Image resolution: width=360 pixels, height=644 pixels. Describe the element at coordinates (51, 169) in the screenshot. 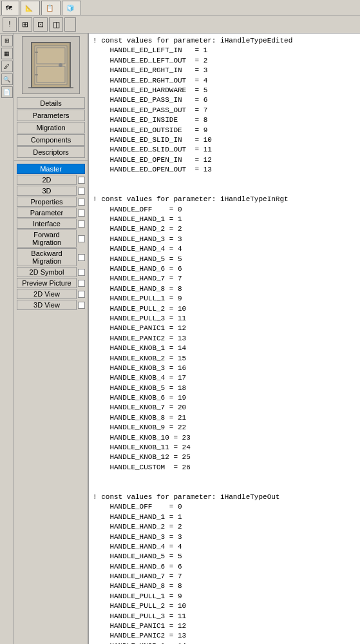

I see `script-label-master: Master` at that location.